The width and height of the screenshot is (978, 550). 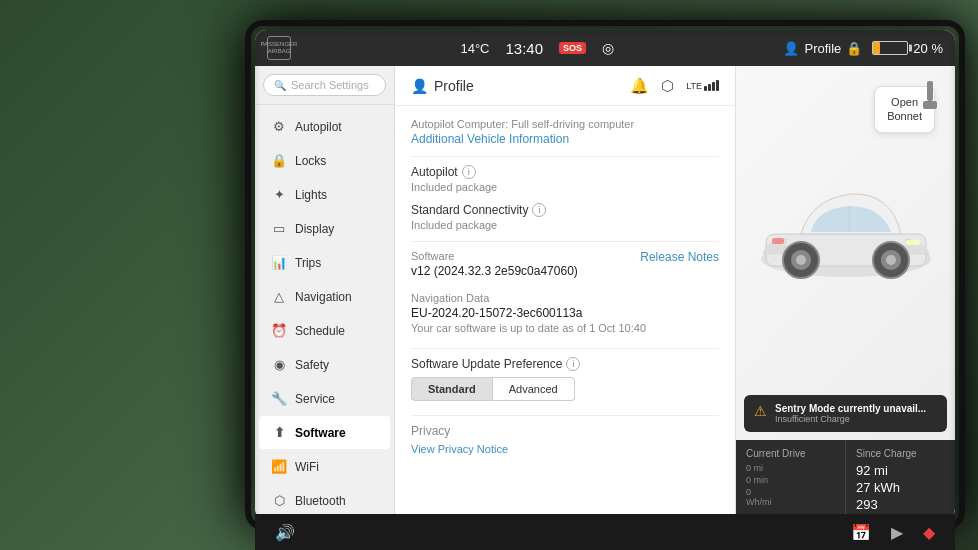 I want to click on connectivity-feature: Standard Connectivity i Included package, so click(x=478, y=217).